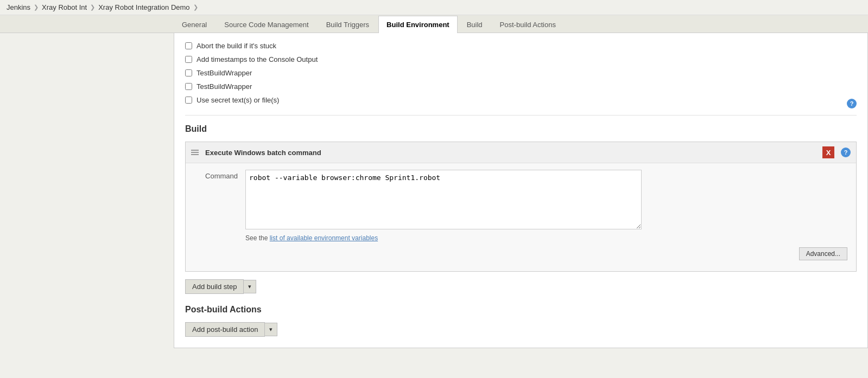  What do you see at coordinates (250, 286) in the screenshot?
I see `add-build-step-dropdown: ▾` at bounding box center [250, 286].